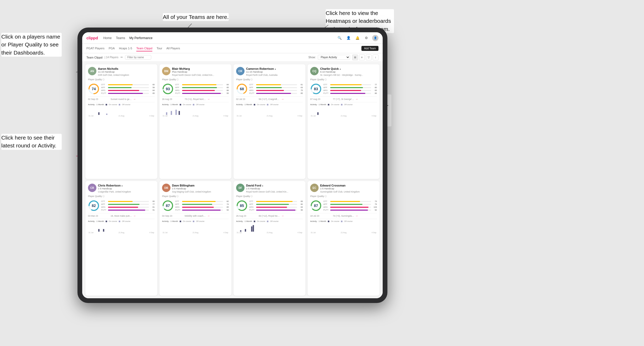 This screenshot has width=644, height=346. What do you see at coordinates (369, 57) in the screenshot?
I see `filter-view-button: ▽` at bounding box center [369, 57].